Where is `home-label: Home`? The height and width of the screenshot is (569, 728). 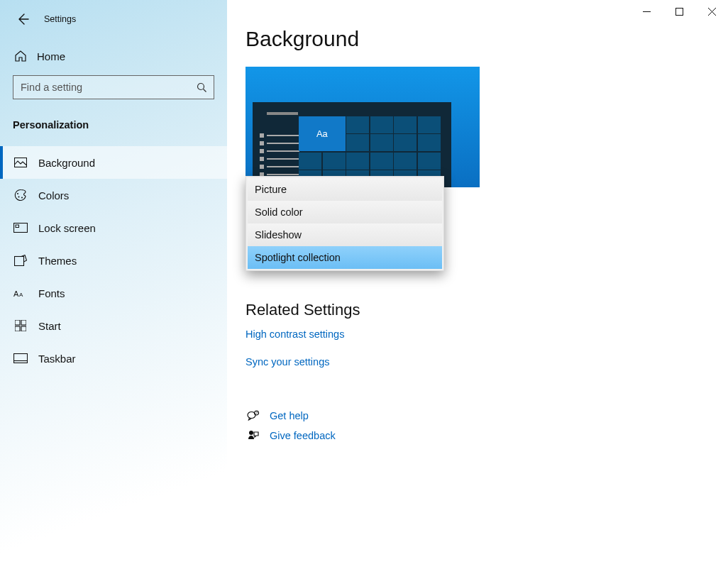
home-label: Home is located at coordinates (51, 57).